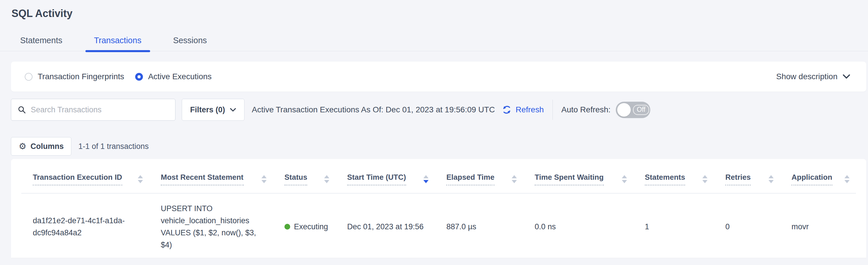 Image resolution: width=868 pixels, height=265 pixels. I want to click on search-input, so click(100, 110).